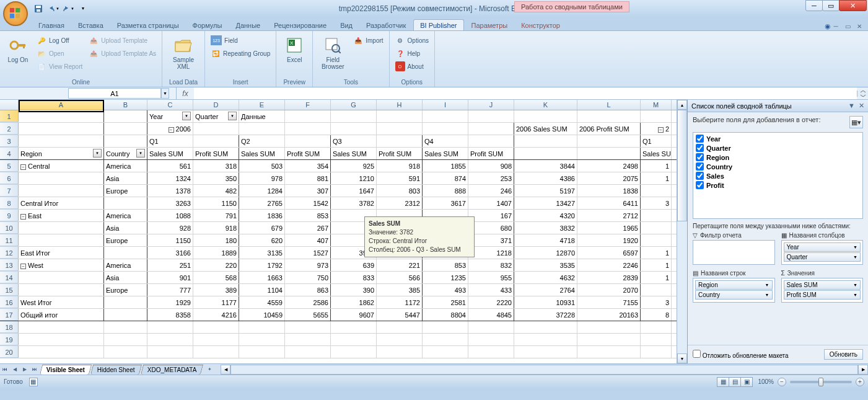  I want to click on insert-sheet-button: ✦, so click(209, 370).